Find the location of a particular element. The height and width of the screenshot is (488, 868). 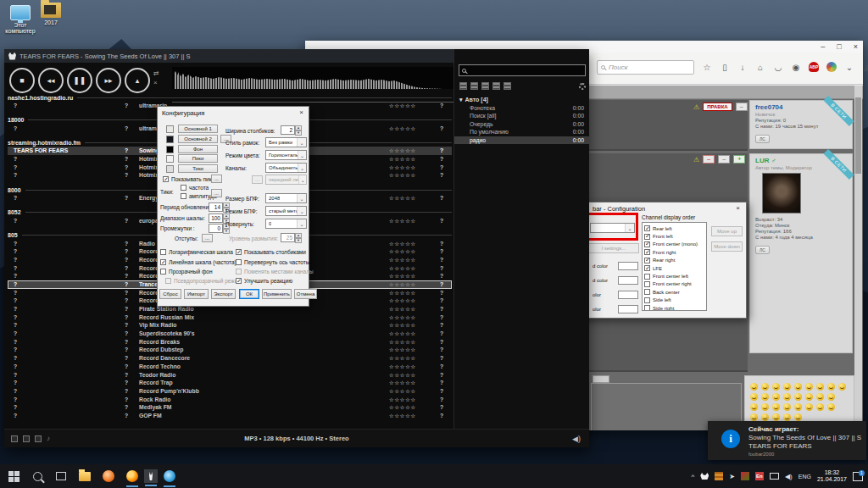

channel-row: LFE is located at coordinates (675, 268).